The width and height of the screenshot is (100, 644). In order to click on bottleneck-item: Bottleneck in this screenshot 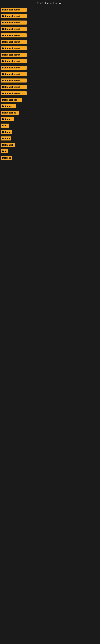, I will do `click(50, 145)`.